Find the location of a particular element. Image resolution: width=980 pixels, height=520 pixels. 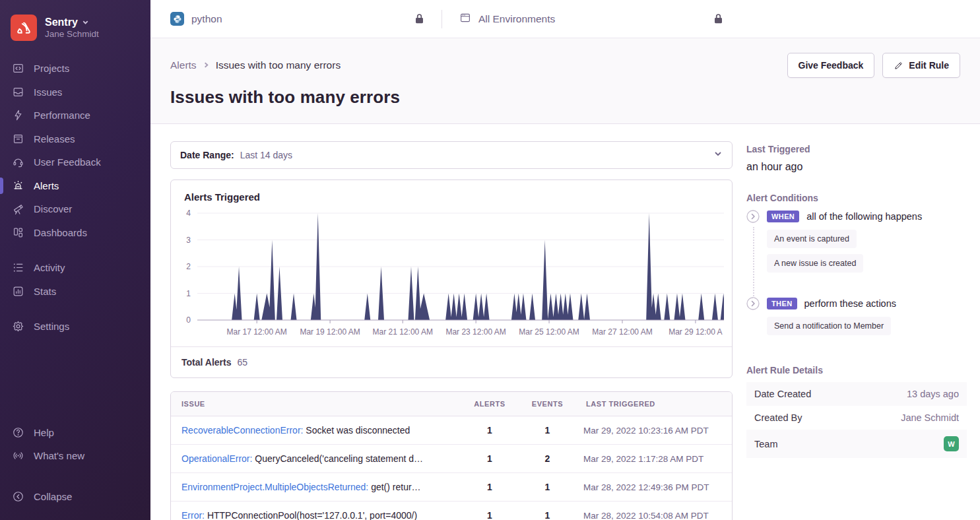

project-selector: python is located at coordinates (197, 18).